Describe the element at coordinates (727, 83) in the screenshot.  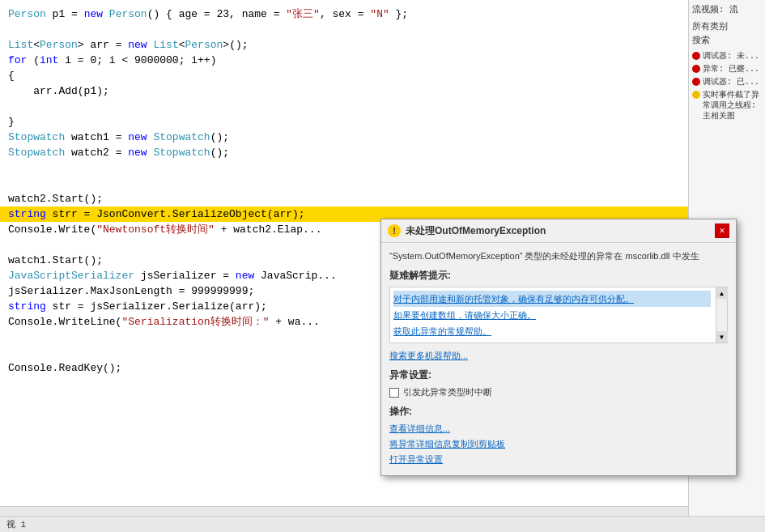
I see `sidebar-item-2: 调试器: 已...` at that location.